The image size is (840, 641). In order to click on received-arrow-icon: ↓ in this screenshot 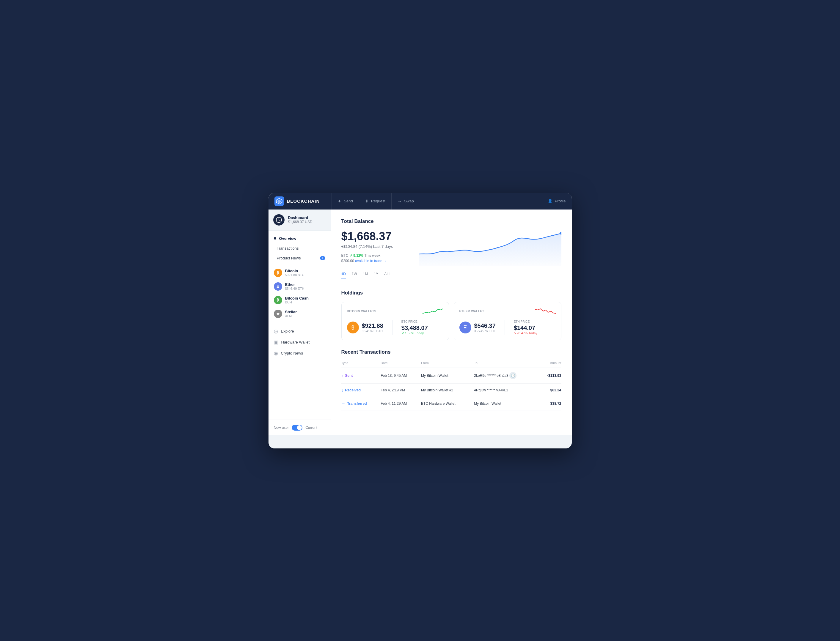, I will do `click(342, 390)`.